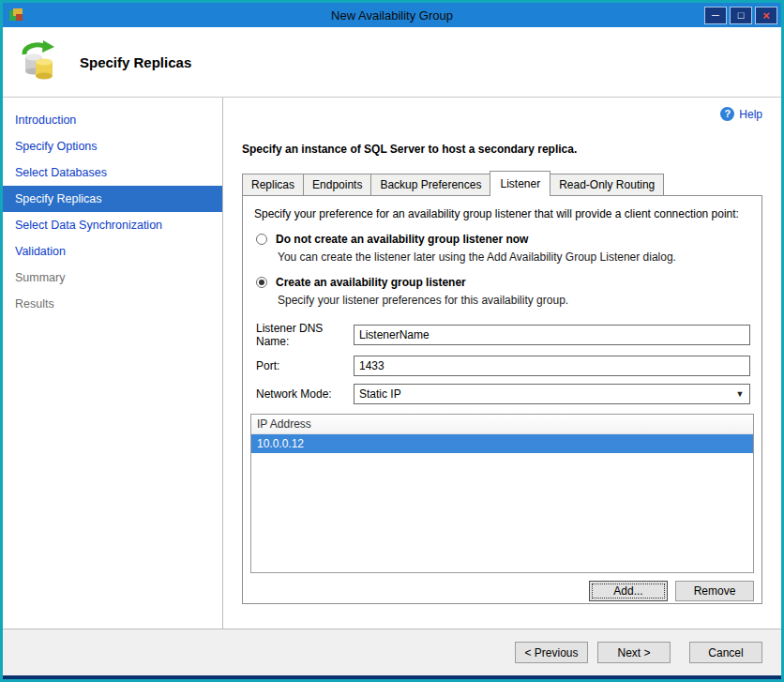  I want to click on network-mode-row: Network Mode: Static IP ▼, so click(503, 394).